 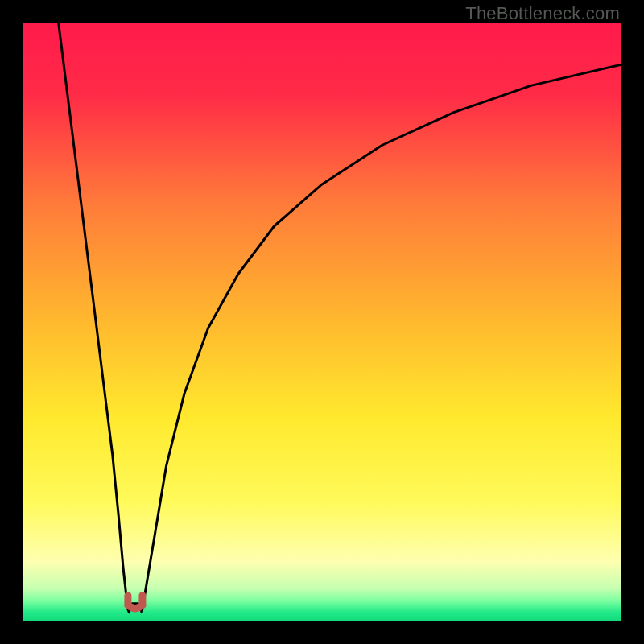 I want to click on watermark-text: TheBottleneck.com, so click(x=543, y=14).